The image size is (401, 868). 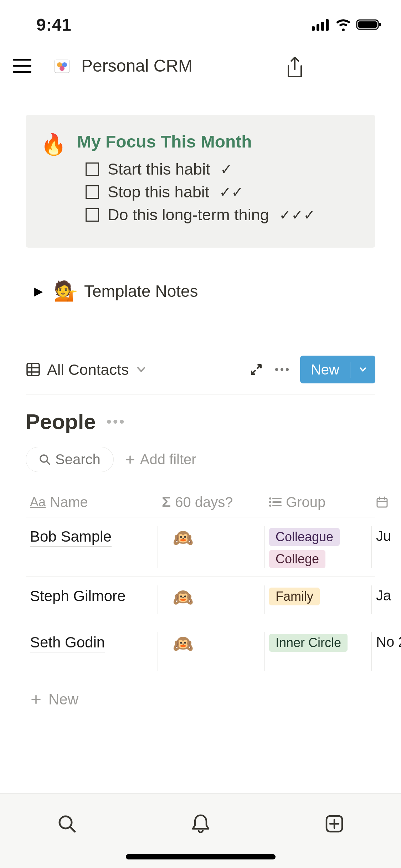 What do you see at coordinates (297, 559) in the screenshot?
I see `tag: College` at bounding box center [297, 559].